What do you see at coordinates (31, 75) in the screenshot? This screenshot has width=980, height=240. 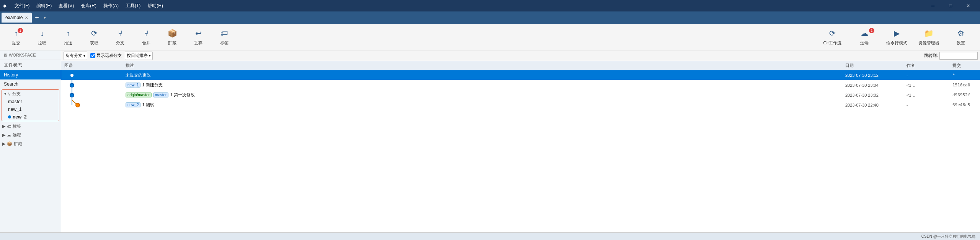 I see `sidebar-item-history: History` at bounding box center [31, 75].